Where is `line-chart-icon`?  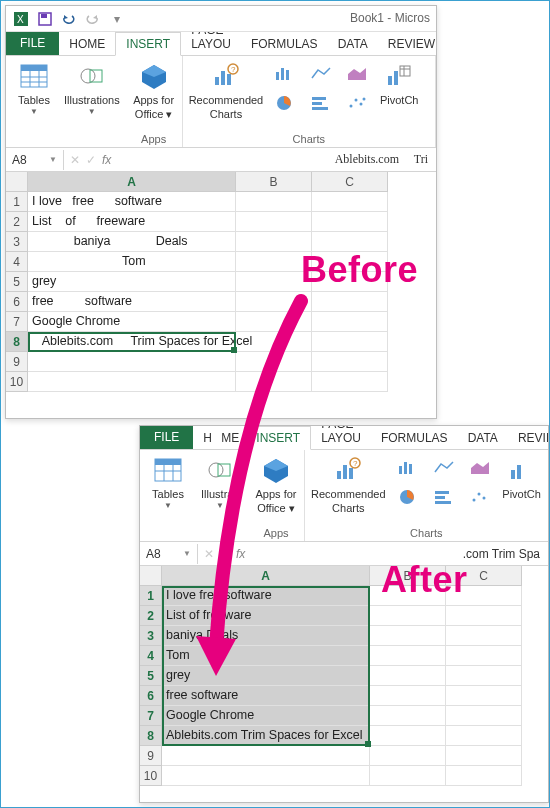
line-chart-icon is located at coordinates (321, 73).